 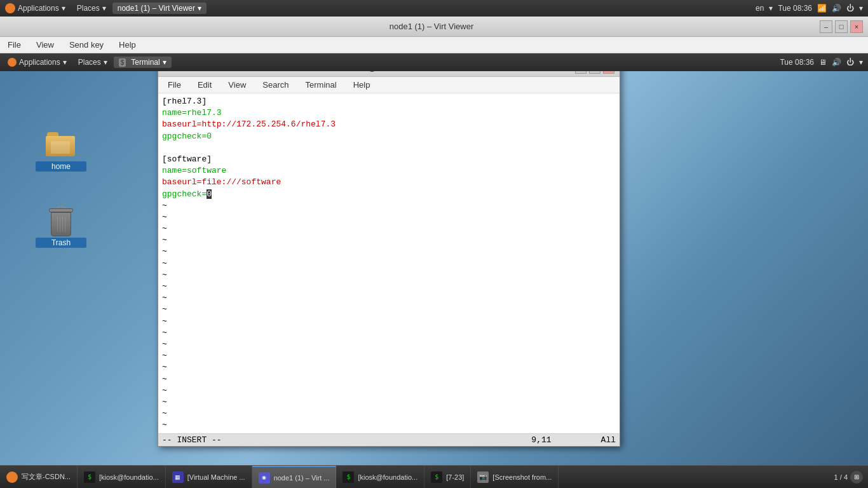 What do you see at coordinates (857, 27) in the screenshot?
I see `virt-close-btn: ×` at bounding box center [857, 27].